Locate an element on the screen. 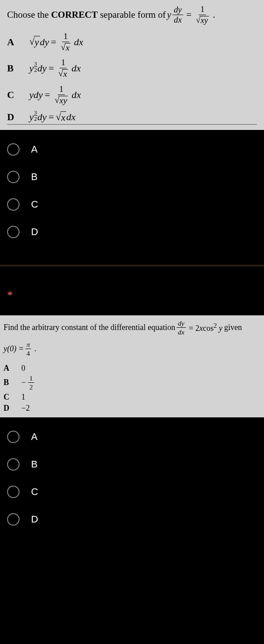 The image size is (264, 644). q2-dydx: dy dx is located at coordinates (181, 328).